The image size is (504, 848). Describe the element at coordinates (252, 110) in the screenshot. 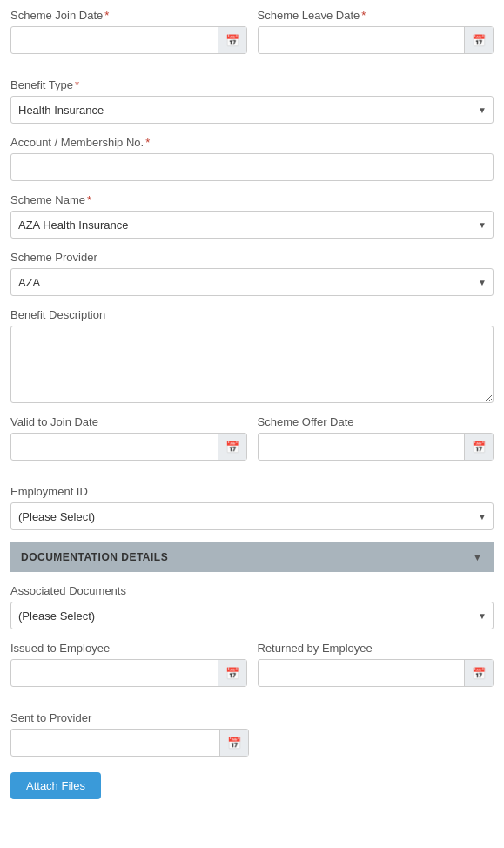

I see `benefit-type-select: Health Insurance` at that location.